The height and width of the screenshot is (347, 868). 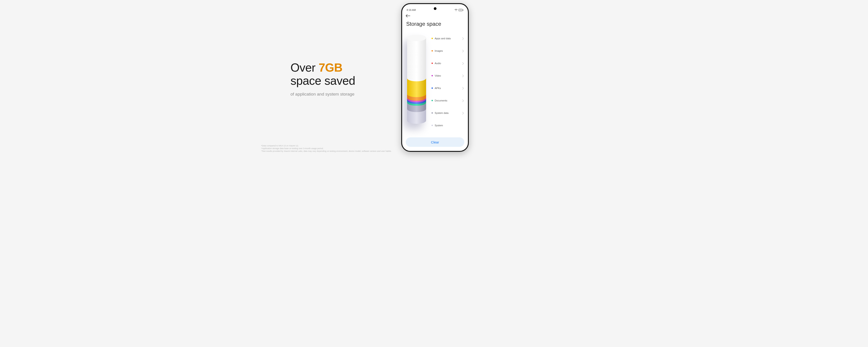 I want to click on legend-label: APKs, so click(x=438, y=88).